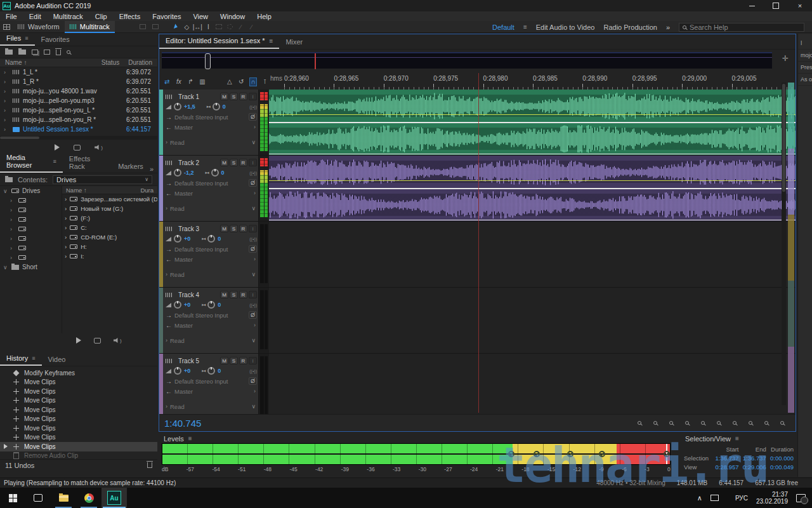 The width and height of the screenshot is (812, 508). What do you see at coordinates (166, 17) in the screenshot?
I see `menu-item: Favorites` at bounding box center [166, 17].